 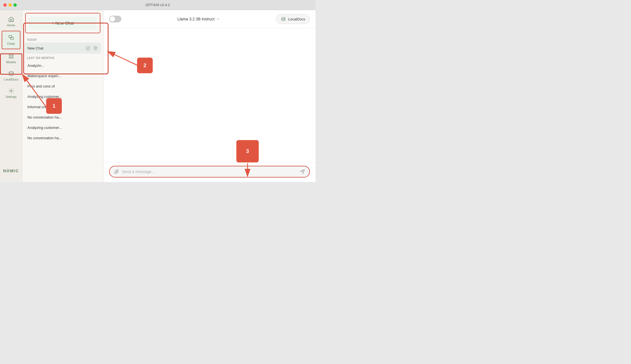 What do you see at coordinates (63, 48) in the screenshot?
I see `list-item: New Chat` at bounding box center [63, 48].